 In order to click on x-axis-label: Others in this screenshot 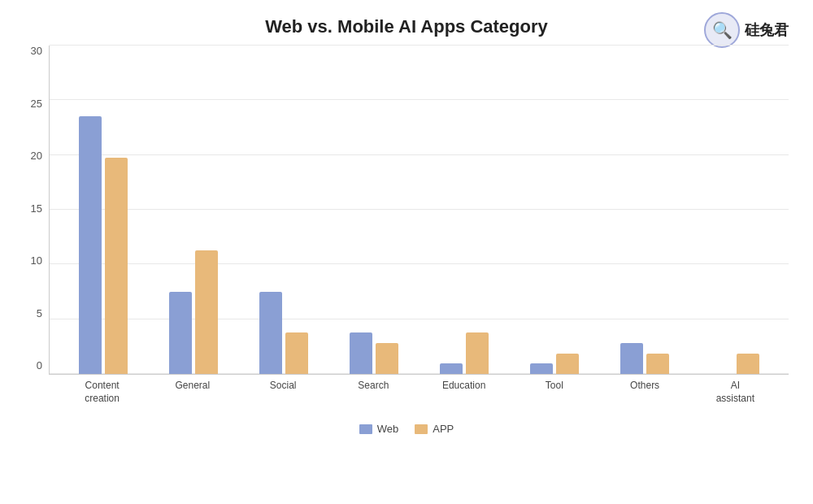, I will do `click(645, 400)`.